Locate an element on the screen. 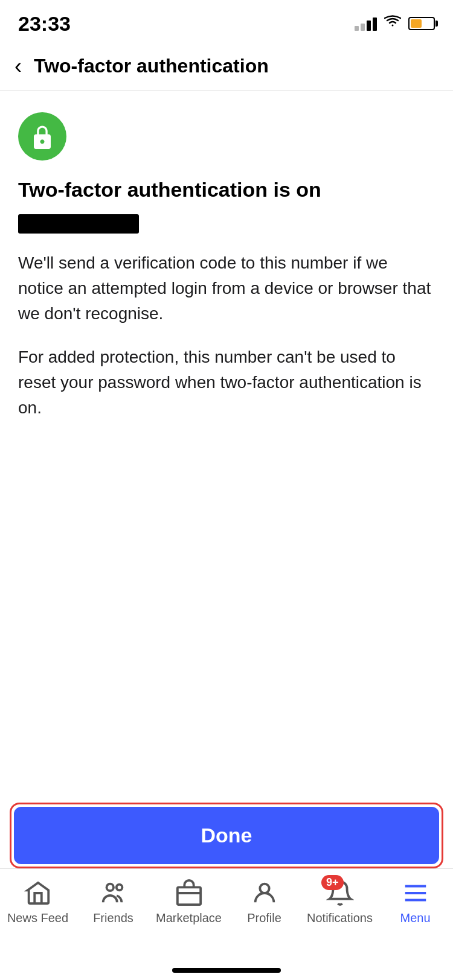 This screenshot has width=453, height=980. signal-icon is located at coordinates (366, 24).